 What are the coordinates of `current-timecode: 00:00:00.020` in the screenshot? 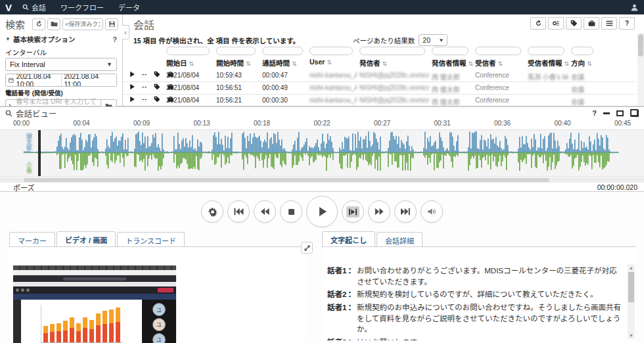 It's located at (618, 187).